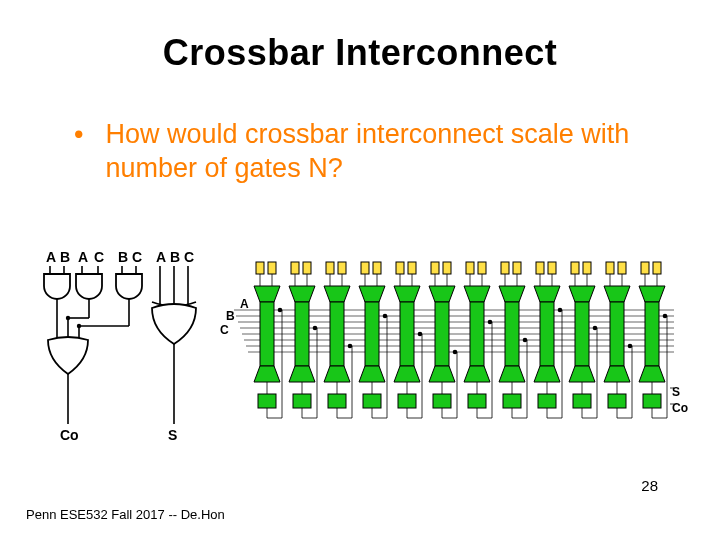  Describe the element at coordinates (68, 356) in the screenshot. I see `or-gate-co` at that location.